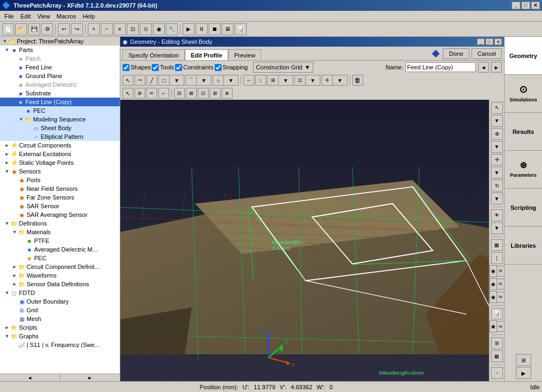 The image size is (542, 392). Describe the element at coordinates (179, 67) in the screenshot. I see `cb-constraints-check` at that location.